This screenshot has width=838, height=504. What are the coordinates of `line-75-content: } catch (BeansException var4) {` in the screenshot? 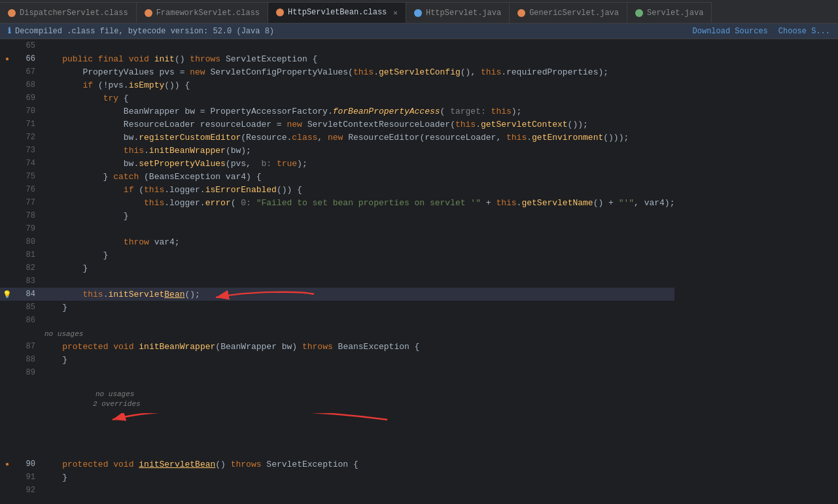 It's located at (358, 176).